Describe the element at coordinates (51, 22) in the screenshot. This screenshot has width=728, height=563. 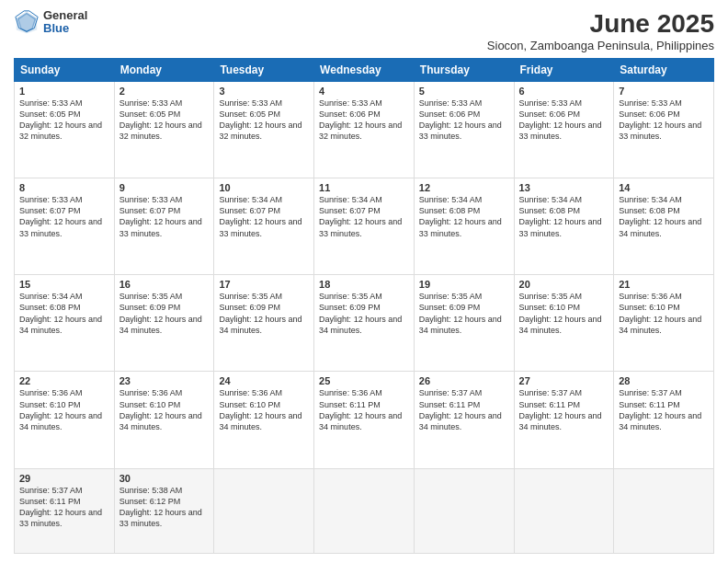
I see `logo: General Blue` at that location.